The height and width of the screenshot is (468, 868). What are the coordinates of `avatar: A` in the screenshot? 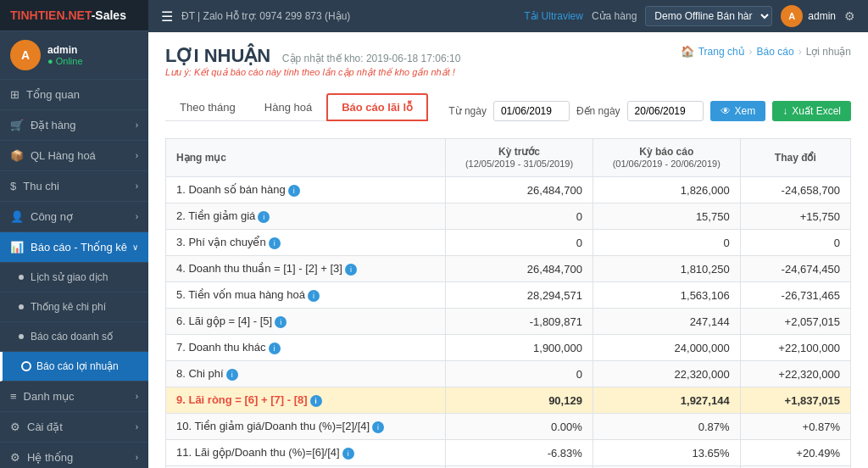 It's located at (25, 55).